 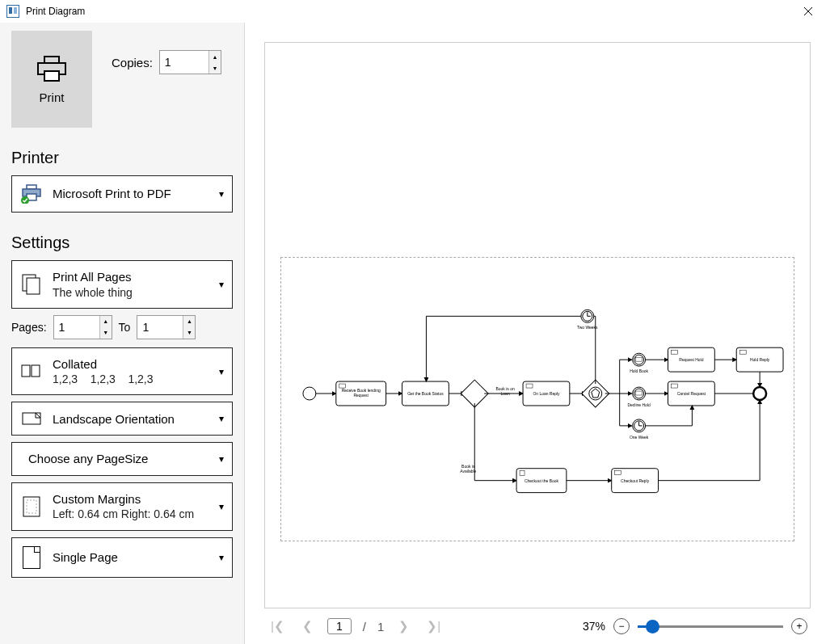 I want to click on close-button, so click(x=808, y=11).